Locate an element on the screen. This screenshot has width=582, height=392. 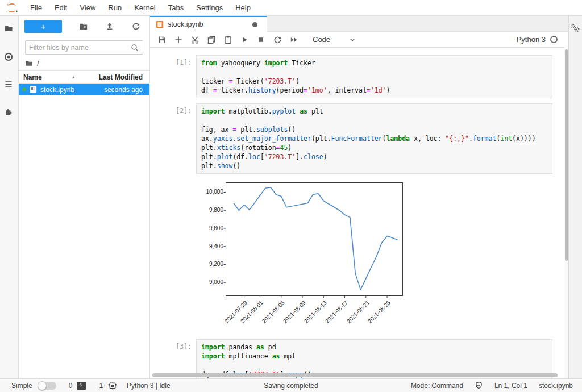
cut-icon is located at coordinates (195, 40).